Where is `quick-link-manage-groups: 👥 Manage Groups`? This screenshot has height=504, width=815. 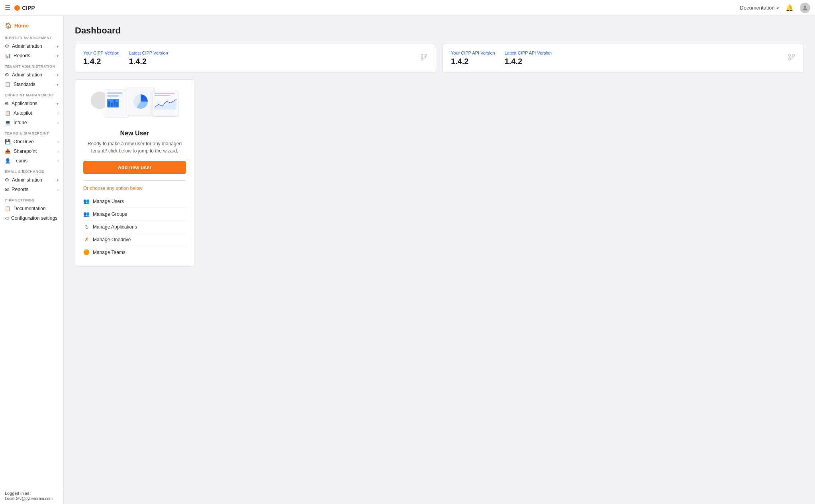
quick-link-manage-groups: 👥 Manage Groups is located at coordinates (135, 214).